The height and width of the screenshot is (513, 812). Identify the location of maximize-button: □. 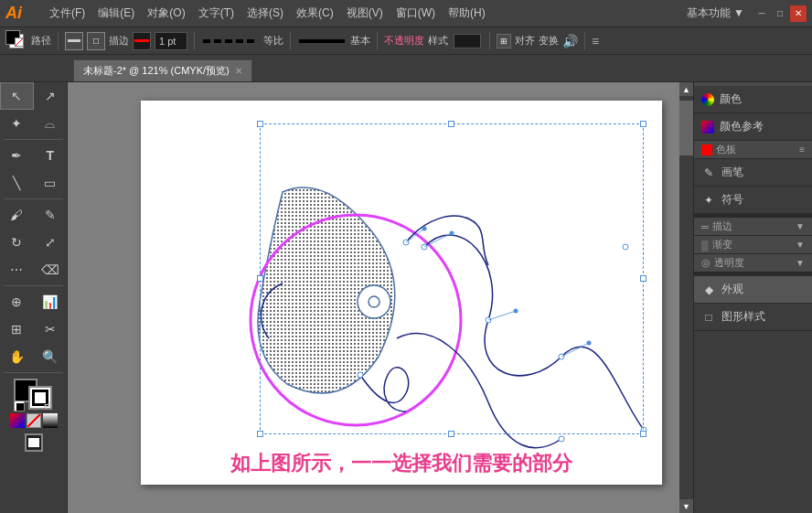
(780, 14).